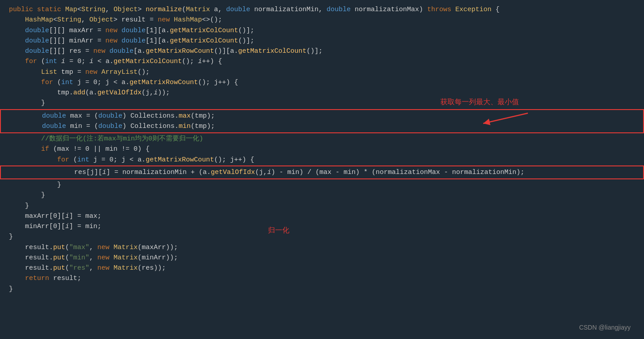  What do you see at coordinates (322, 289) in the screenshot?
I see `code-line-27: }` at bounding box center [322, 289].